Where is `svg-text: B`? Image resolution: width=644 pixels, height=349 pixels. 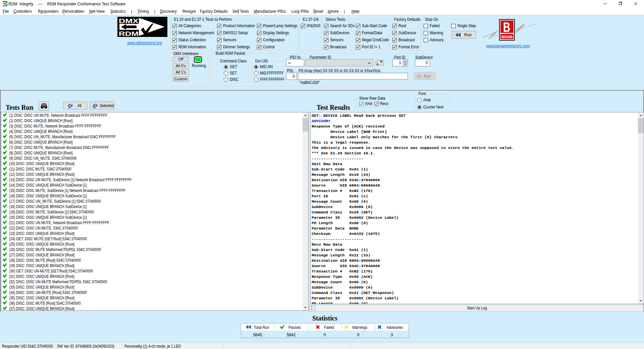 svg-text: B is located at coordinates (506, 27).